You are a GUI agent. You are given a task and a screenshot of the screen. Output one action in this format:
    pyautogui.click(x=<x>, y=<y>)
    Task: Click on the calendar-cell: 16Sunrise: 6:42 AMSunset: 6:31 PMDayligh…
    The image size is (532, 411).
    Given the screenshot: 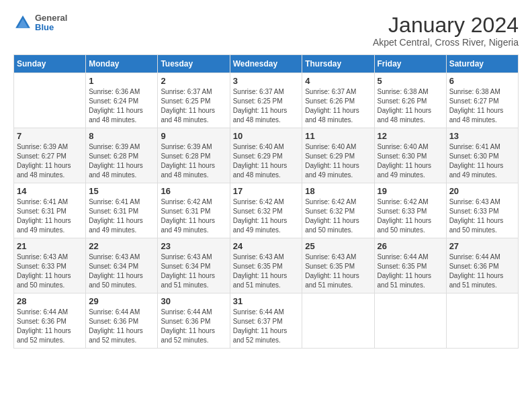 What is the action you would take?
    pyautogui.click(x=193, y=211)
    